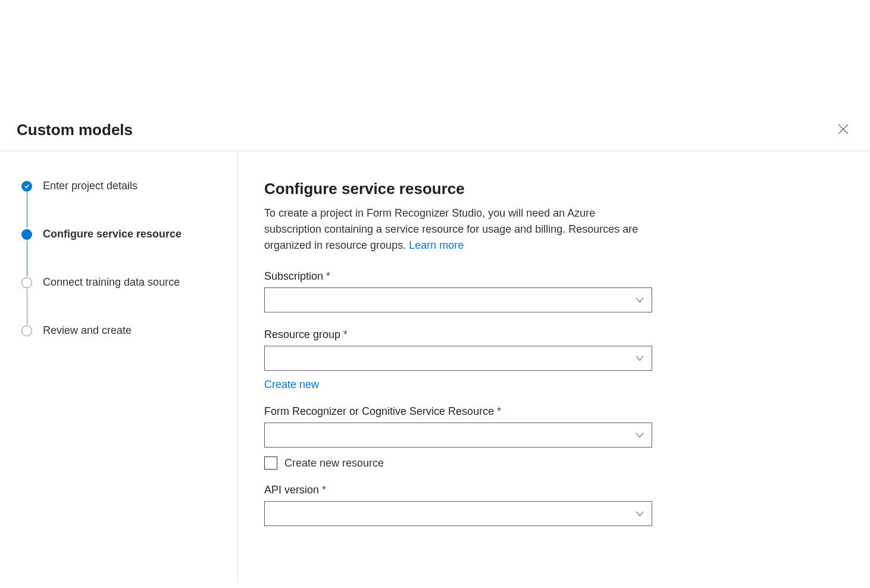 Image resolution: width=870 pixels, height=588 pixels. What do you see at coordinates (119, 186) in the screenshot?
I see `step-enter-project-details: Enter project details` at bounding box center [119, 186].